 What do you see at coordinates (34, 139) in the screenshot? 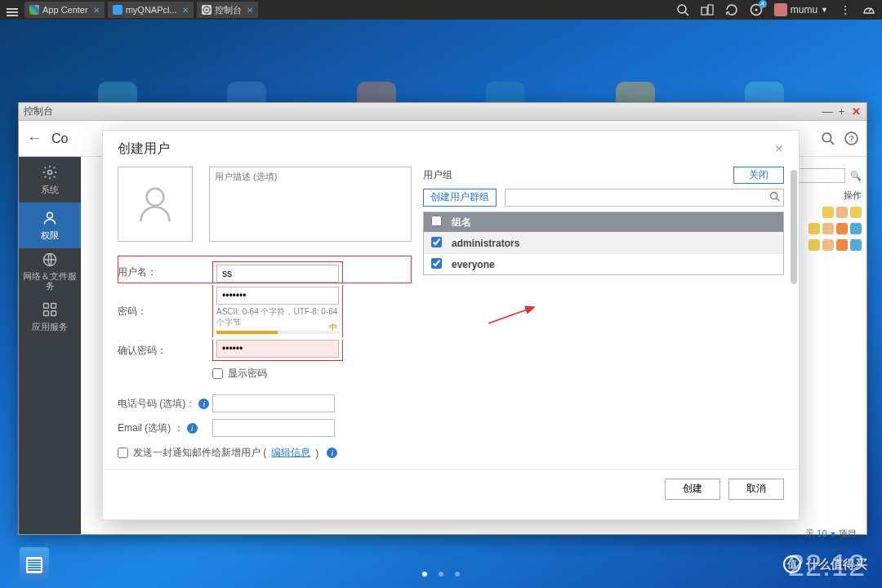
I see `back-button: ←` at bounding box center [34, 139].